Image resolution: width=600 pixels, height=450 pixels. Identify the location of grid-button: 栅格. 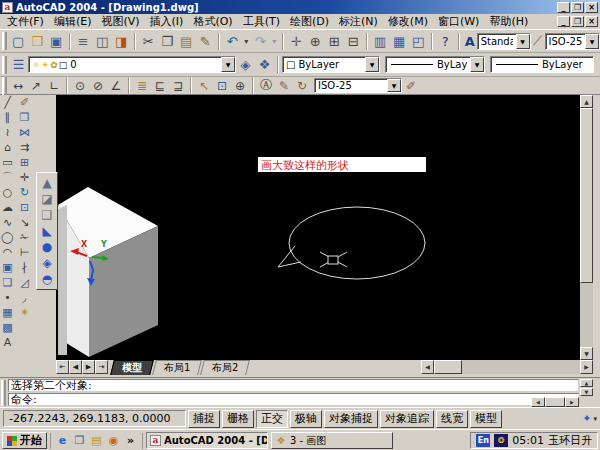
(238, 419).